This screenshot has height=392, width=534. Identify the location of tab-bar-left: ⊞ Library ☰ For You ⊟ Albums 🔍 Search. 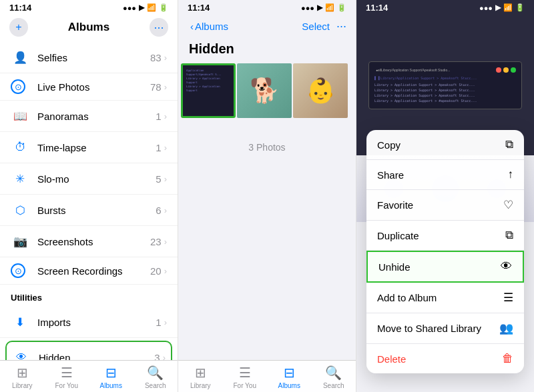
(89, 376).